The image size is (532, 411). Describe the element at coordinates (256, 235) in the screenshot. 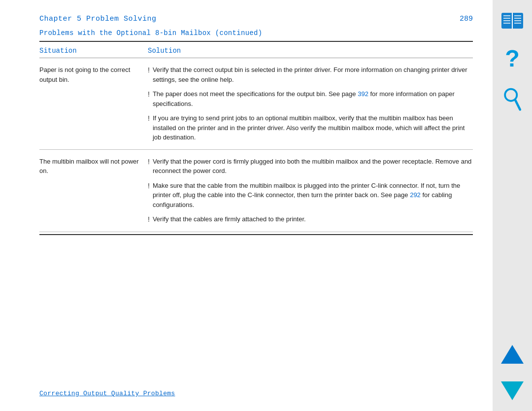

I see `divider-bottom` at that location.